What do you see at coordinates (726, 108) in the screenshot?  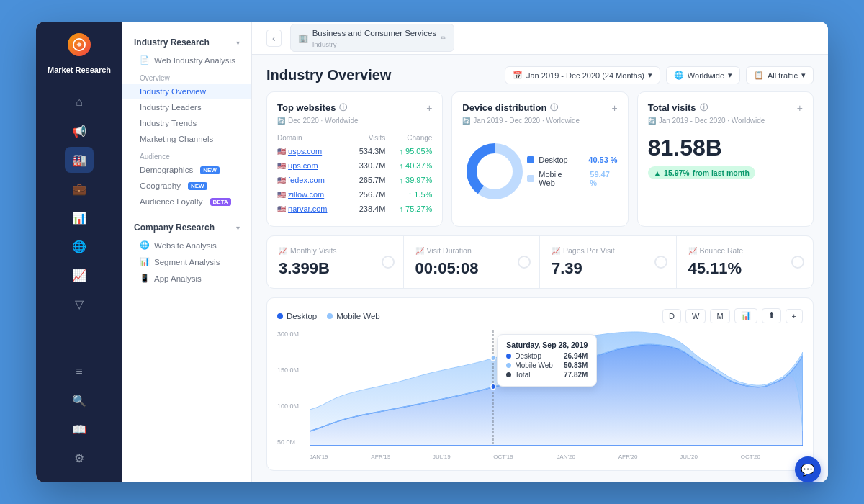 I see `total-visits-header: Total visits ⓘ +` at bounding box center [726, 108].